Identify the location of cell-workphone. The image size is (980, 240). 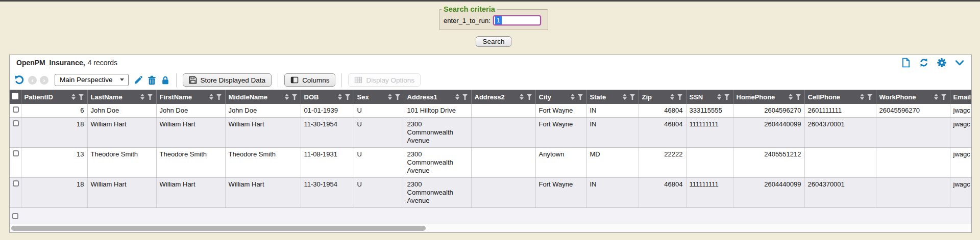
(913, 132).